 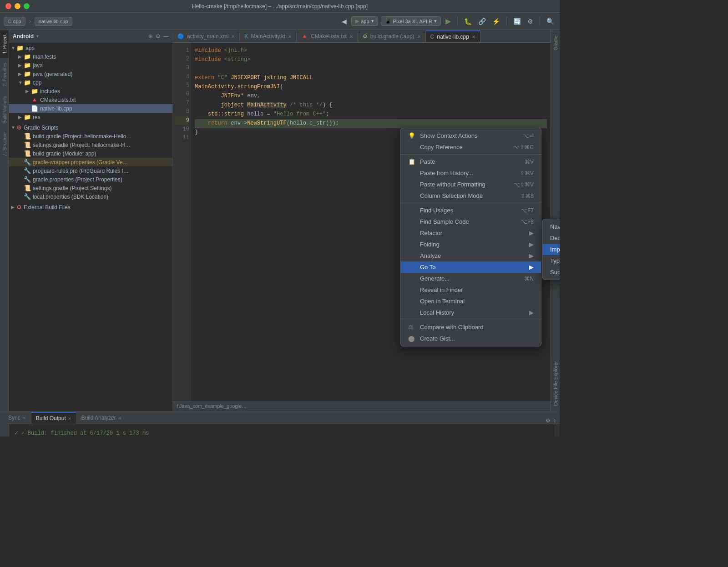 What do you see at coordinates (453, 36) in the screenshot?
I see `tab-native-lib: C native-lib.cpp ✕` at bounding box center [453, 36].